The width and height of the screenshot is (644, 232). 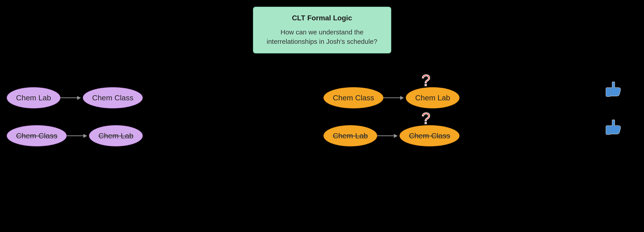 What do you see at coordinates (426, 118) in the screenshot?
I see `question-mark-2: ?` at bounding box center [426, 118].